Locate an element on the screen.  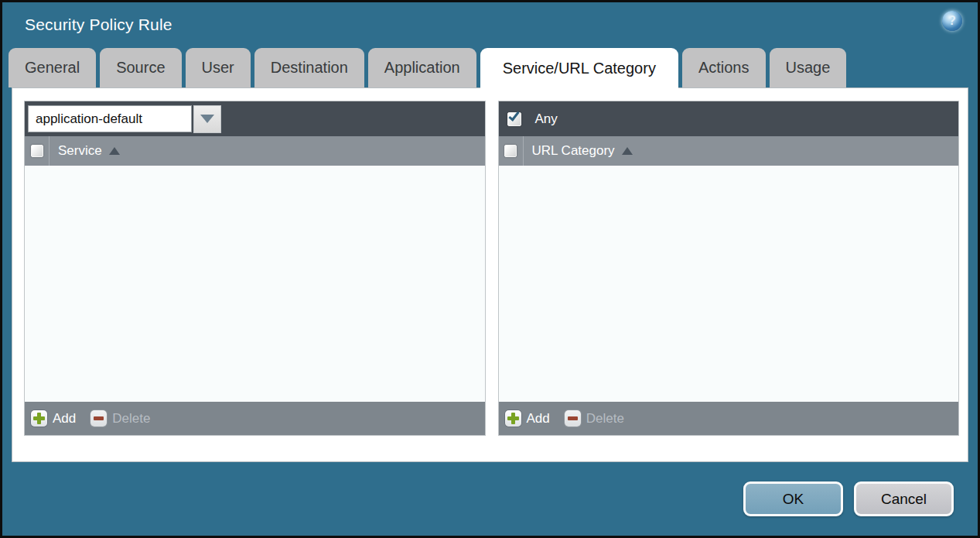
chevron-down-icon is located at coordinates (207, 119).